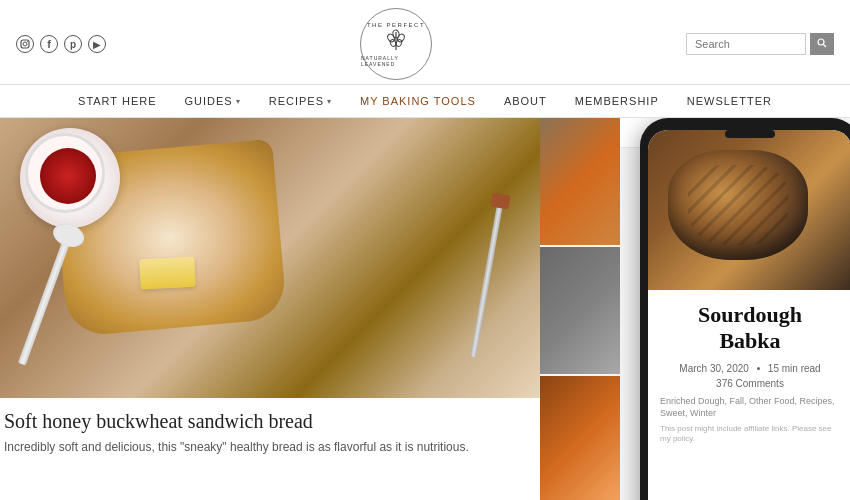  Describe the element at coordinates (750, 328) in the screenshot. I see `phone-recipe-title: Sourdough Babka` at that location.